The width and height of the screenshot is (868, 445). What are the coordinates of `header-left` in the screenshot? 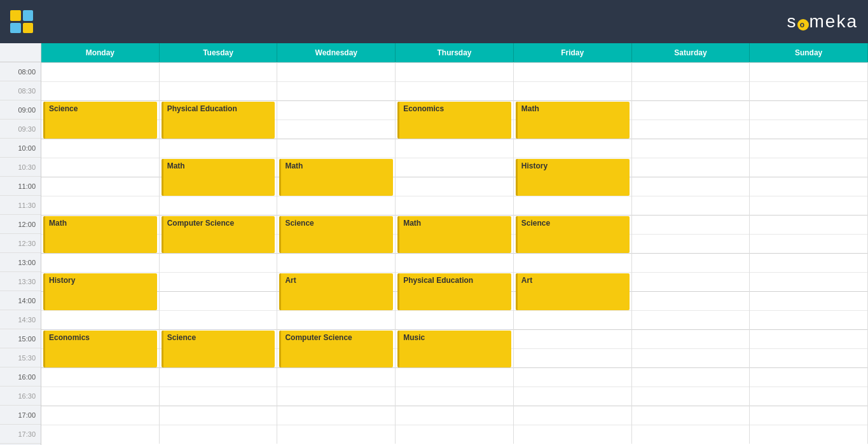 It's located at (25, 22).